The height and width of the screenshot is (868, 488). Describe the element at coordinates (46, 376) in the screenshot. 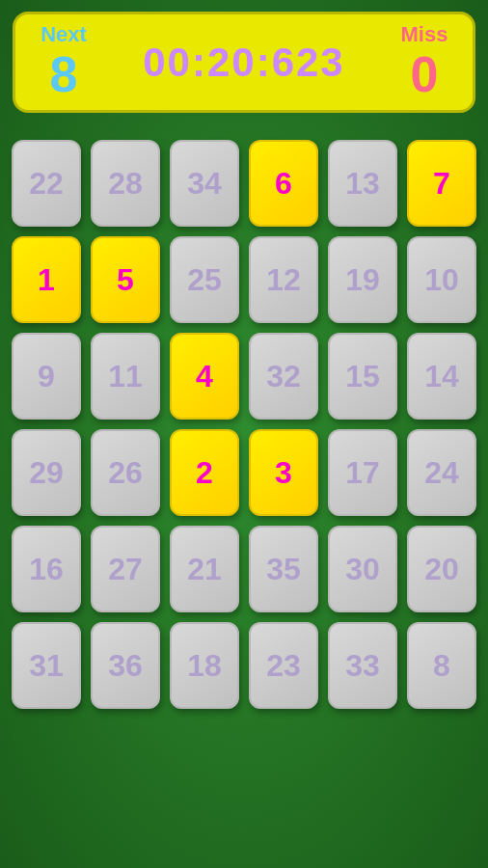

I see `card-9: 9` at that location.